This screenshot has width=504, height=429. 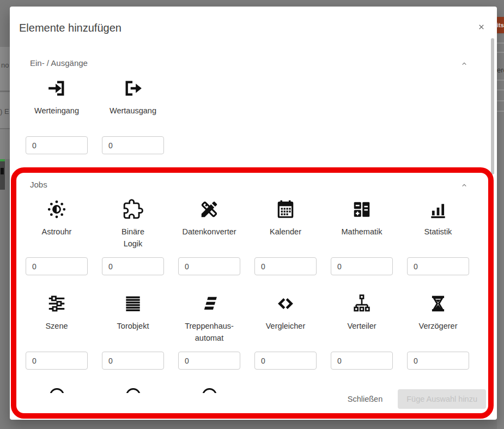 What do you see at coordinates (133, 330) in the screenshot?
I see `element-card: Torobjekt` at bounding box center [133, 330].